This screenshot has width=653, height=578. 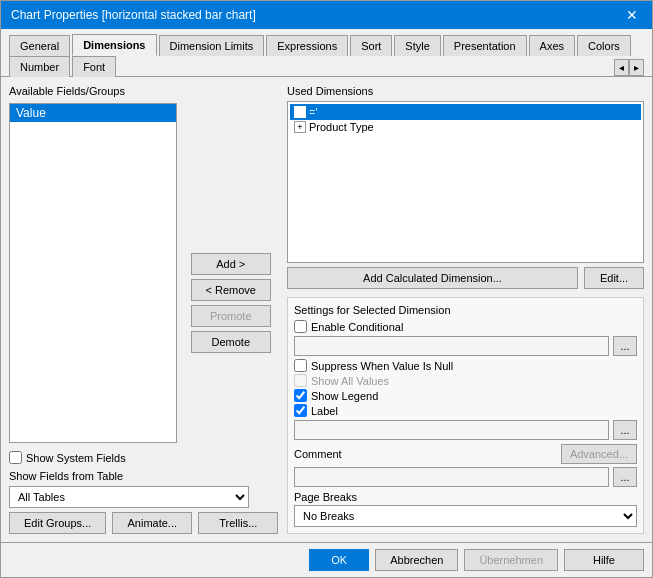 I want to click on dim2-label: Product Type, so click(x=342, y=127).